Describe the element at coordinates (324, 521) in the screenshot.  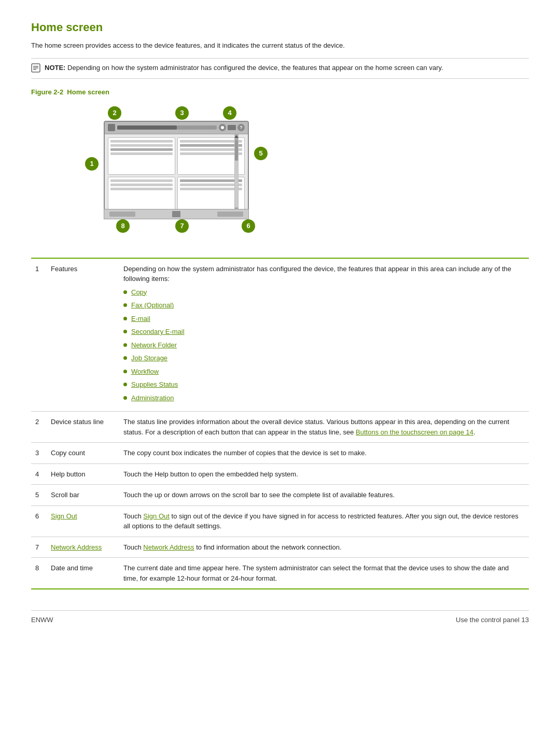
I see `row-desc: Touch Sign Out to sign out of the device…` at that location.